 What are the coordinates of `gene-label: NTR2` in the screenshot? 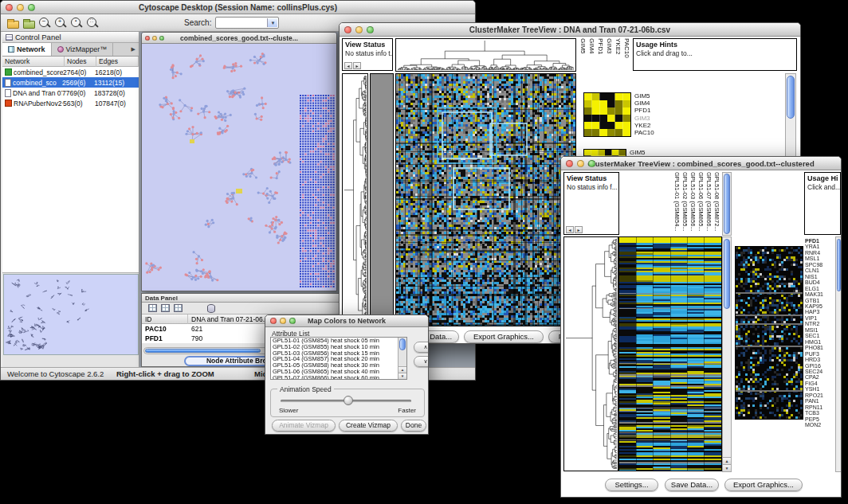 It's located at (820, 323).